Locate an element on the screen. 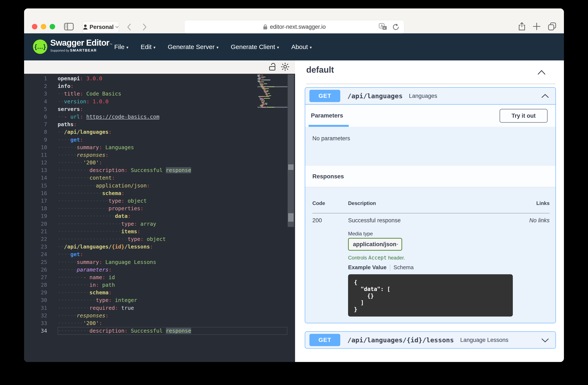  code-line-3: 3··title: Code Basics is located at coordinates (160, 94).